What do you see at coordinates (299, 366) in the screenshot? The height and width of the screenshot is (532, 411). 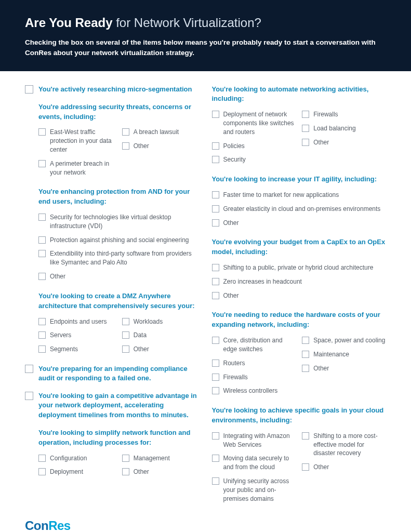 I see `sub-list: Core, distribution and edge switchesRout…` at bounding box center [299, 366].